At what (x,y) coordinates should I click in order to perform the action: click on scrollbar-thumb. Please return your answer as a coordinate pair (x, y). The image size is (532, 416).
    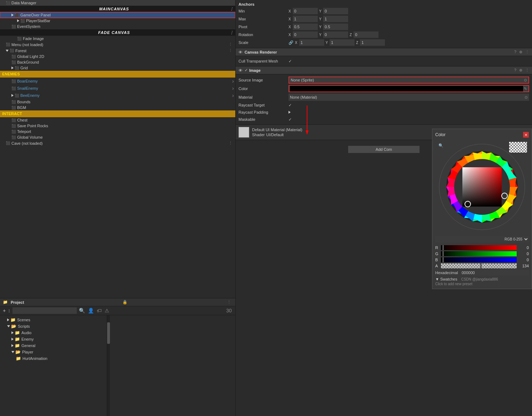
    Looking at the image, I should click on (109, 333).